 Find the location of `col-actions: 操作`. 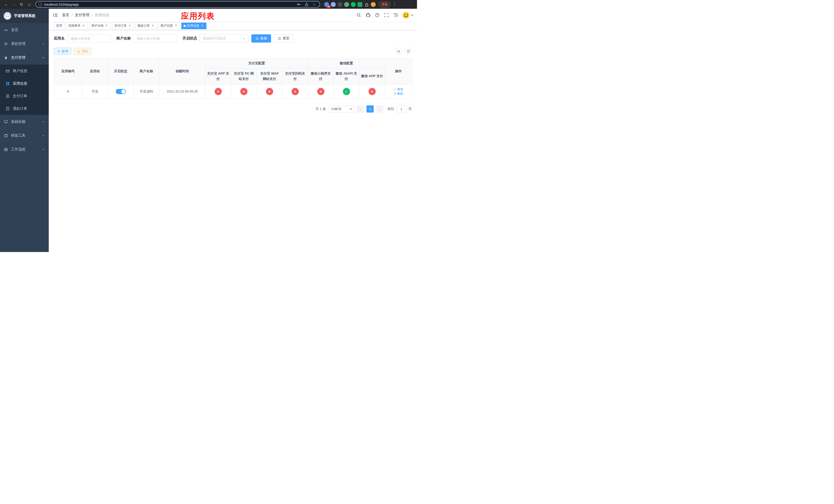

col-actions: 操作 is located at coordinates (399, 72).